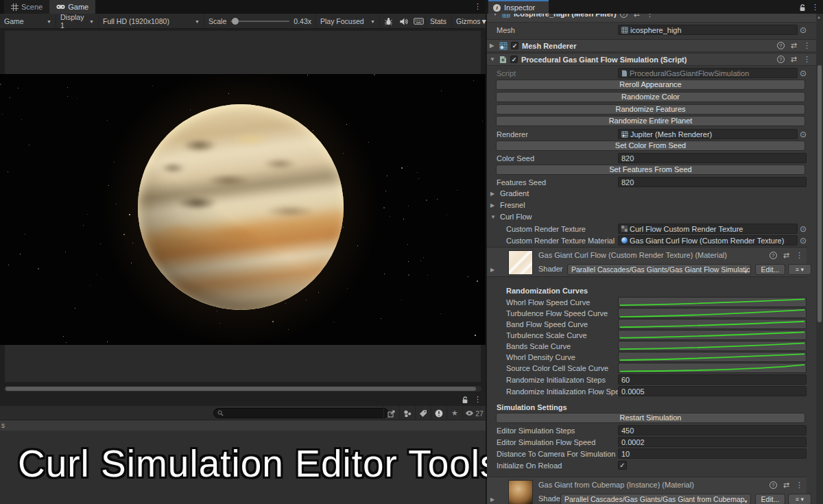 The height and width of the screenshot is (504, 823). What do you see at coordinates (712, 431) in the screenshot?
I see `editor-sim-steps-field: 450` at bounding box center [712, 431].